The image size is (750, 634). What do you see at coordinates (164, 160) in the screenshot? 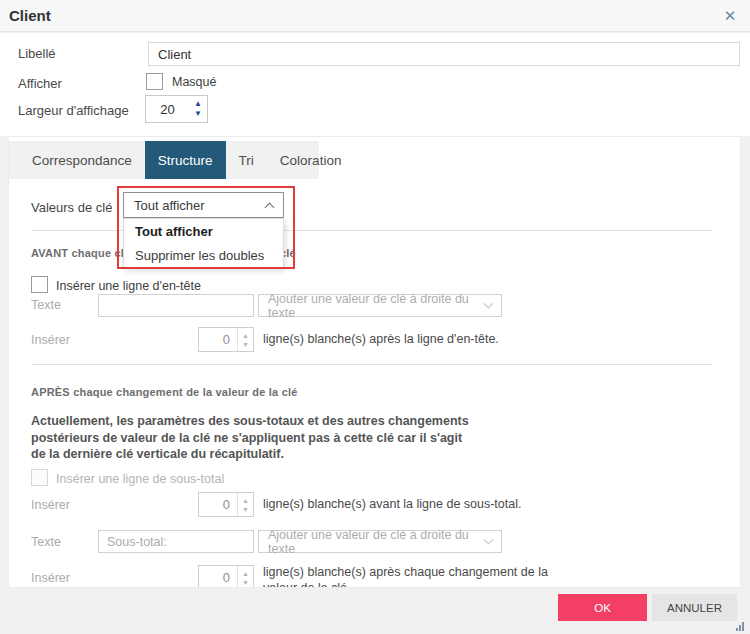
I see `tab-strip: Correspondance Structure Tri Coloration` at bounding box center [164, 160].